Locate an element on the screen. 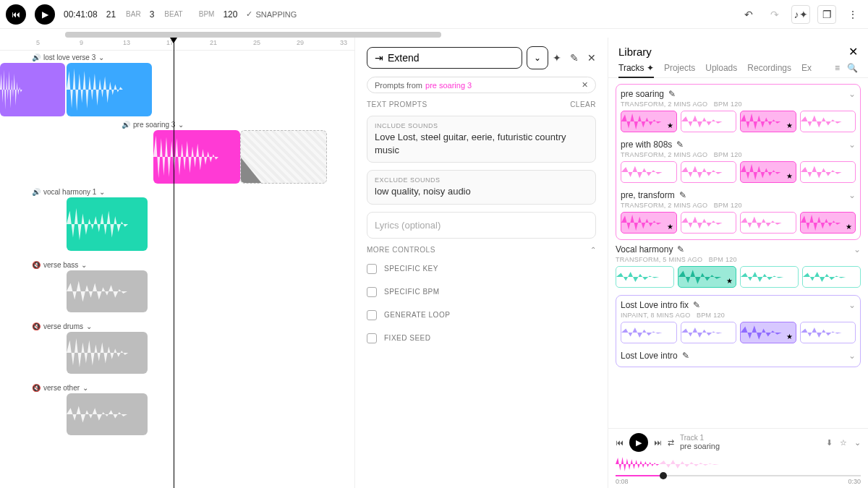 The height and width of the screenshot is (488, 868). library-item: Lost Love intro ✎⌄ is located at coordinates (738, 356).